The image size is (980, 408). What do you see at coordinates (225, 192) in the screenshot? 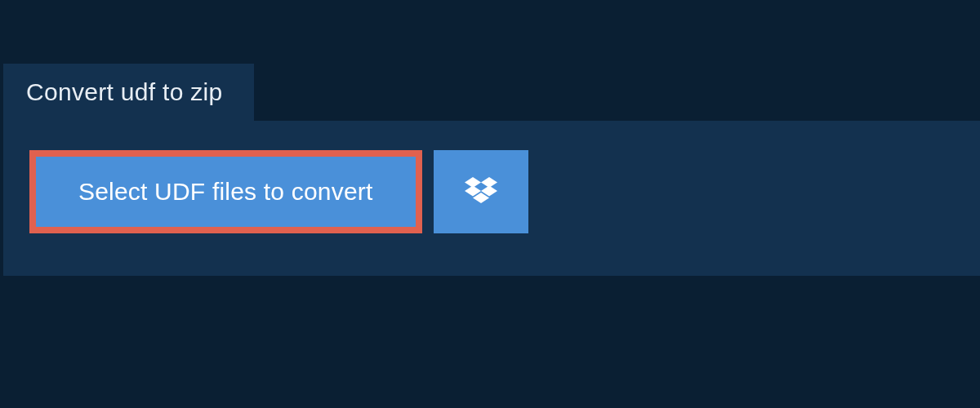
I see `select-files-button: Select UDF files to convert` at bounding box center [225, 192].